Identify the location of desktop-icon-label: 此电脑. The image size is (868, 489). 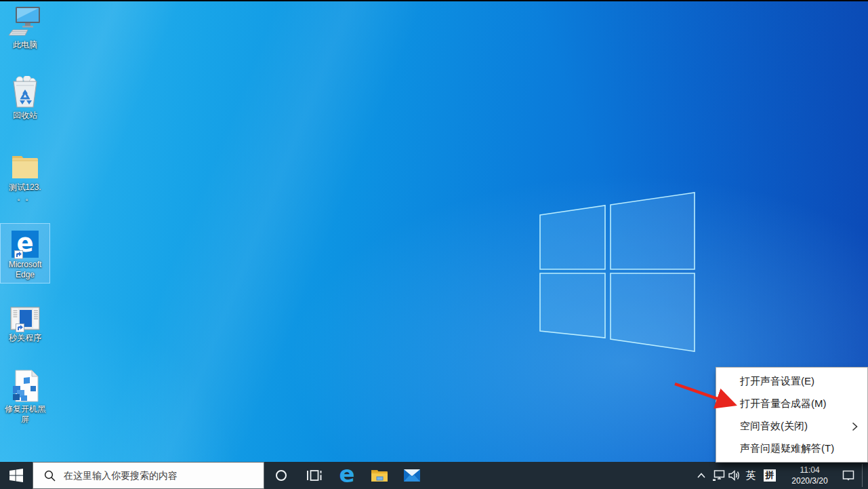
(25, 45).